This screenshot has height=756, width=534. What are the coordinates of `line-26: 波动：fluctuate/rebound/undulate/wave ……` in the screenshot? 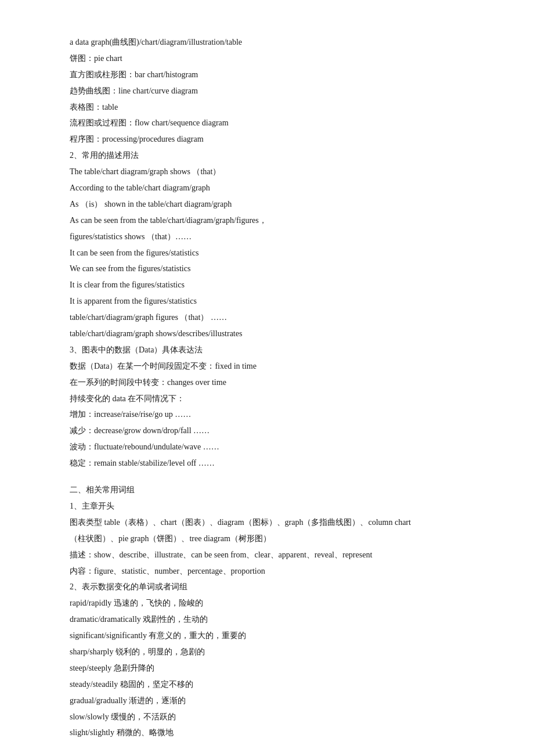 It's located at (267, 447).